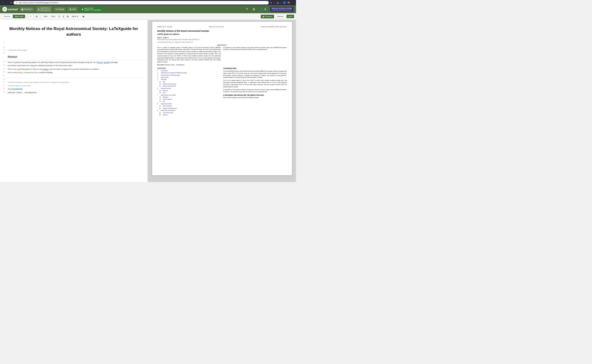 The height and width of the screenshot is (364, 592). I want to click on share-button: ⇧ SHARE, so click(60, 9).